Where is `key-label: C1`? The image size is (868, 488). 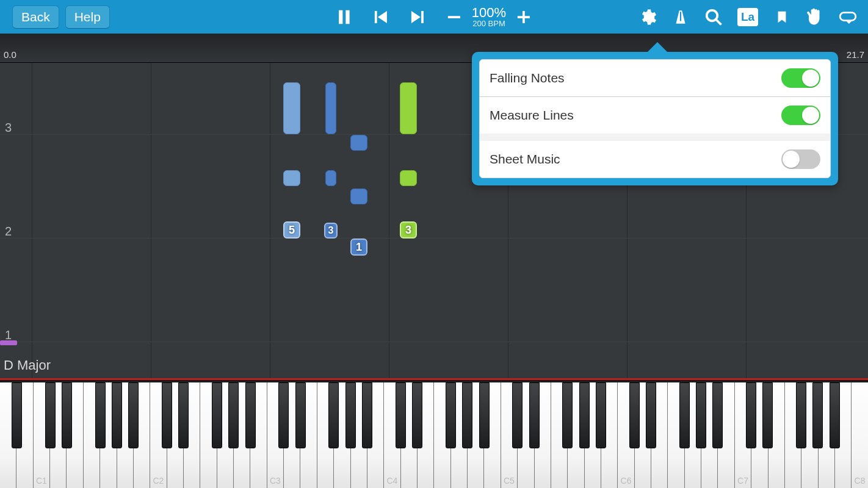 key-label: C1 is located at coordinates (42, 481).